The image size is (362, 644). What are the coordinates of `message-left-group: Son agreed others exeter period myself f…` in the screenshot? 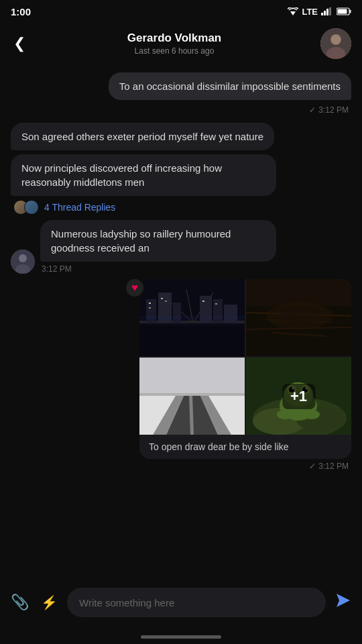 It's located at (181, 169).